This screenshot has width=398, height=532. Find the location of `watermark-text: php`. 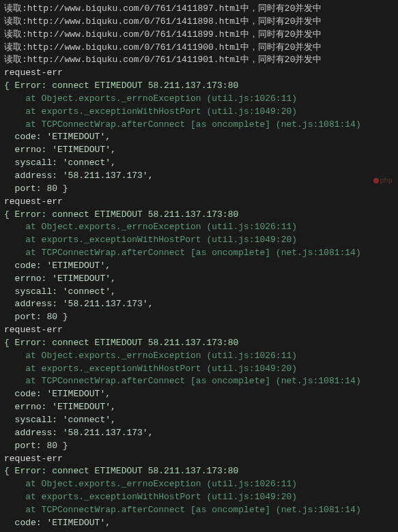

watermark-text: php is located at coordinates (386, 180).